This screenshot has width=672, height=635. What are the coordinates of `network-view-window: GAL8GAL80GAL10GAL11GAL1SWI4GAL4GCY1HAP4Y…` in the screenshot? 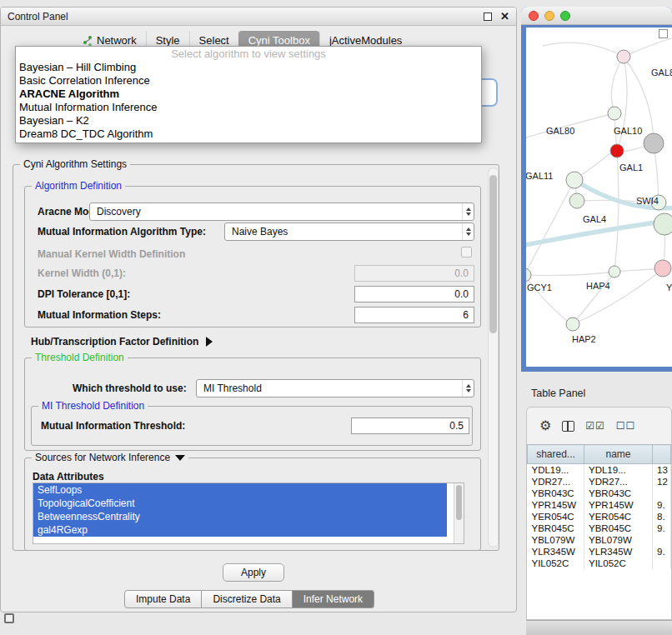 It's located at (597, 189).